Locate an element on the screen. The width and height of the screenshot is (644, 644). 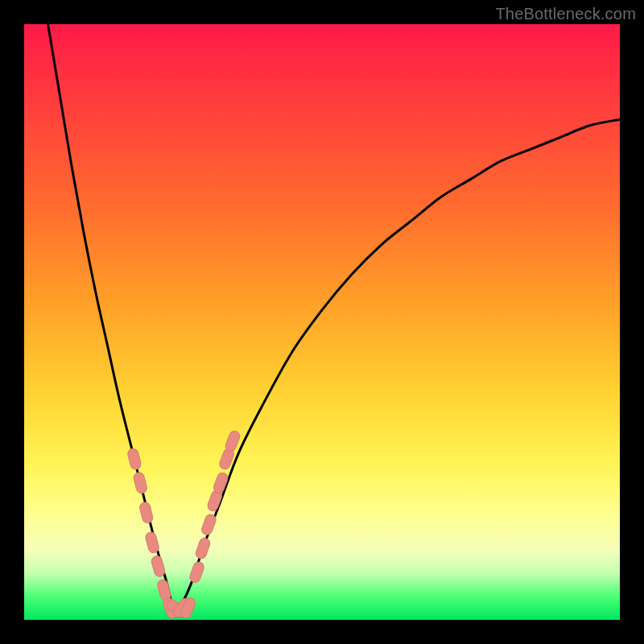
watermark-text: TheBottleneck.com is located at coordinates (565, 14).